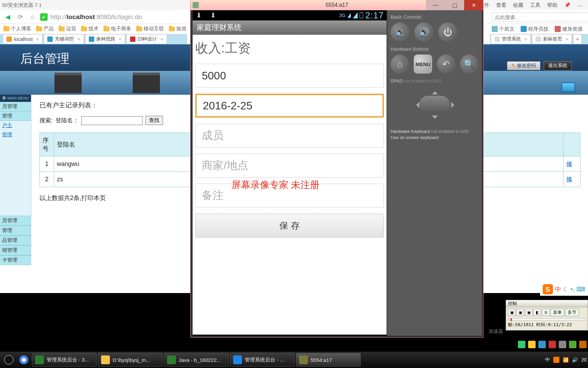  Describe the element at coordinates (580, 5) in the screenshot. I see `menu-more-icon: —` at that location.